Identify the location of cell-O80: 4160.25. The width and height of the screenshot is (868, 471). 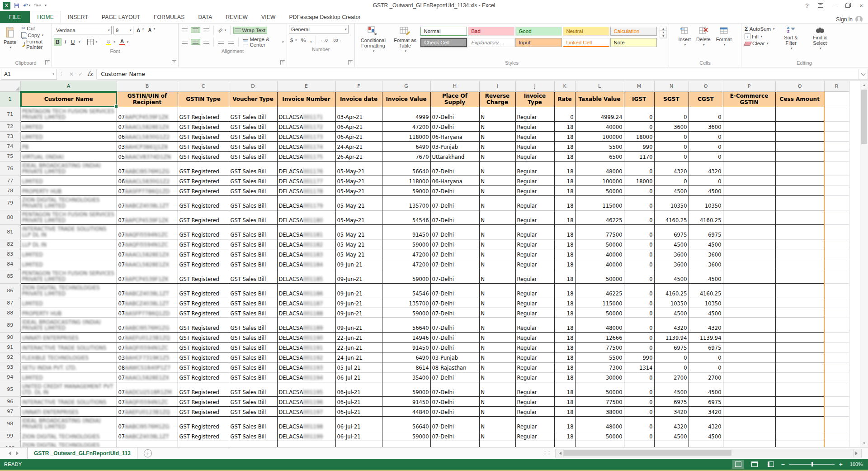
(706, 217).